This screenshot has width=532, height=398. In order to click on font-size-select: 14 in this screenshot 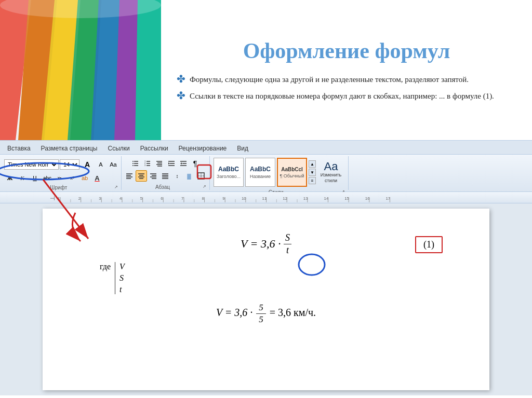, I will do `click(70, 164)`.